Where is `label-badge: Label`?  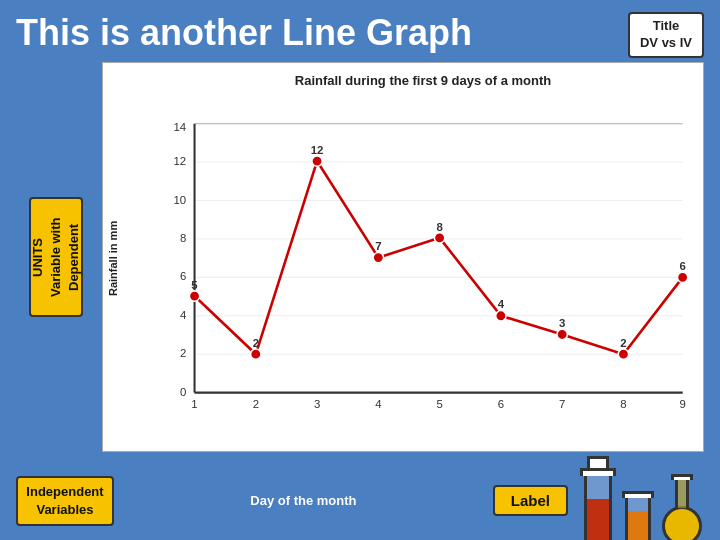 label-badge: Label is located at coordinates (530, 500).